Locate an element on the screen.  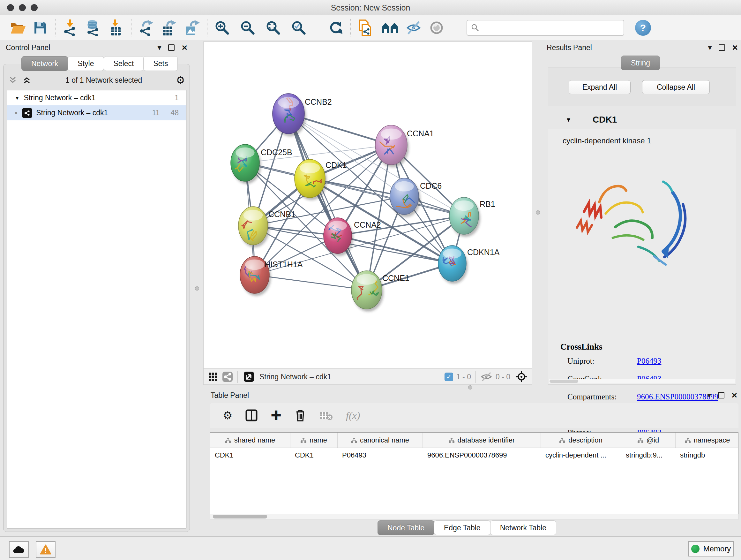
collection-expander-icon: ▾ is located at coordinates (17, 98).